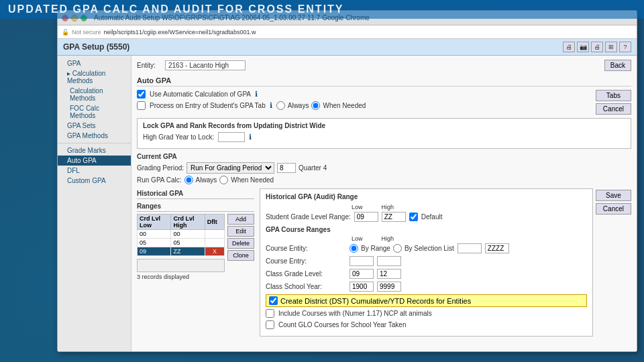 The height and width of the screenshot is (362, 644). Describe the element at coordinates (427, 287) in the screenshot. I see `class-school-year-row: Class School Year:` at that location.